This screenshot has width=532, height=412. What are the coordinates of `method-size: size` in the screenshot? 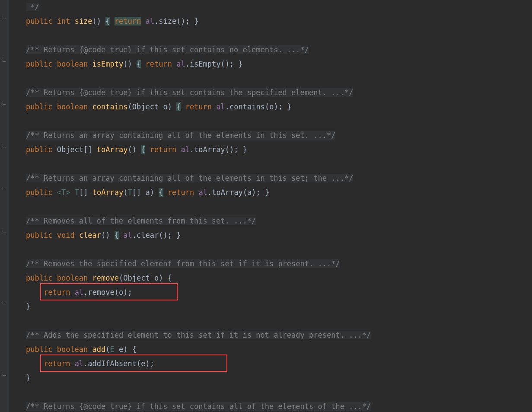 It's located at (84, 21).